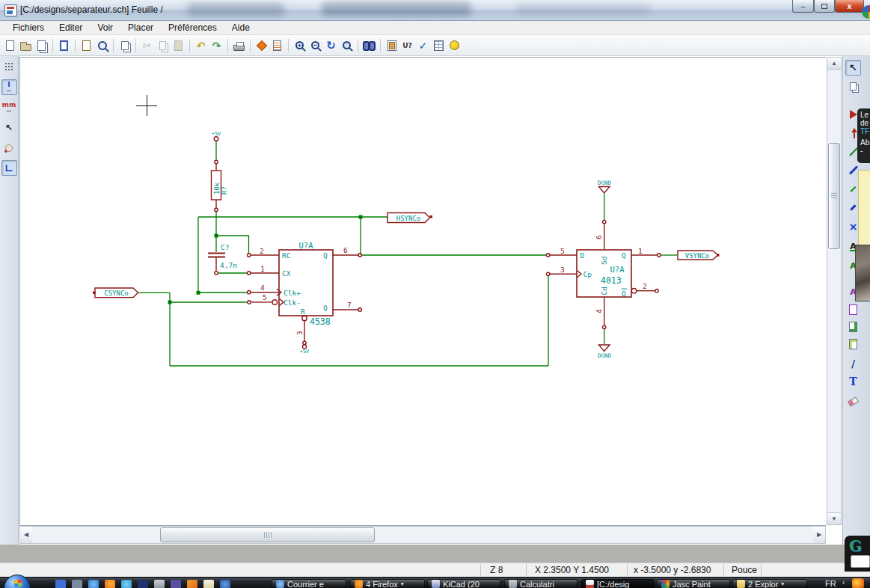 The height and width of the screenshot is (588, 870). What do you see at coordinates (124, 45) in the screenshot?
I see `hierarchy-navigator-icon` at bounding box center [124, 45].